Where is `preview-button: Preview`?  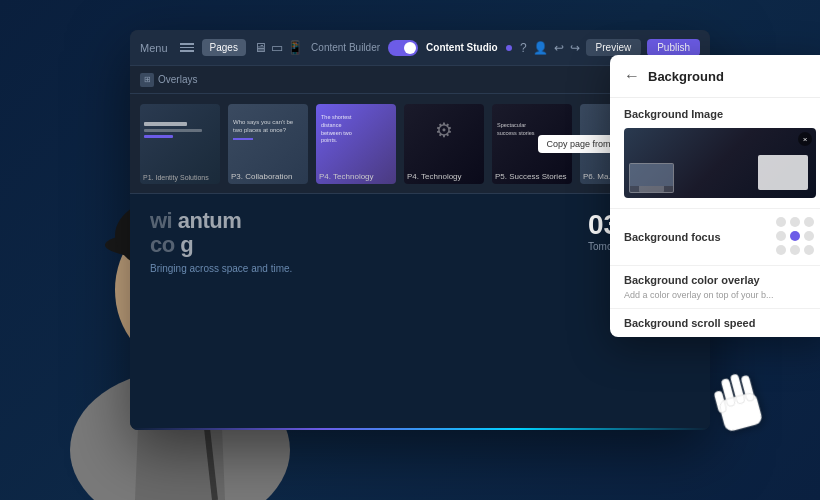
preview-button: Preview is located at coordinates (614, 48).